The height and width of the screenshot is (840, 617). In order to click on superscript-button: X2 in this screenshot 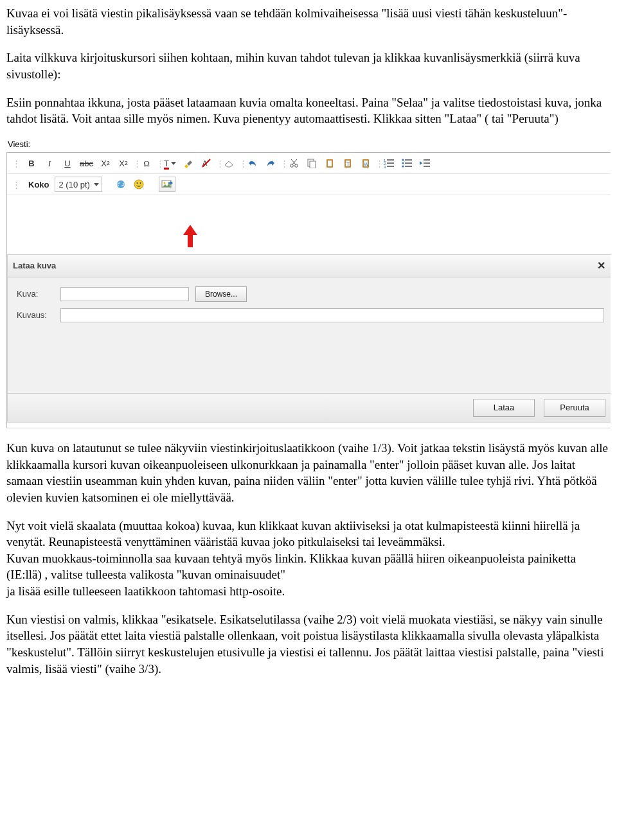, I will do `click(123, 163)`.